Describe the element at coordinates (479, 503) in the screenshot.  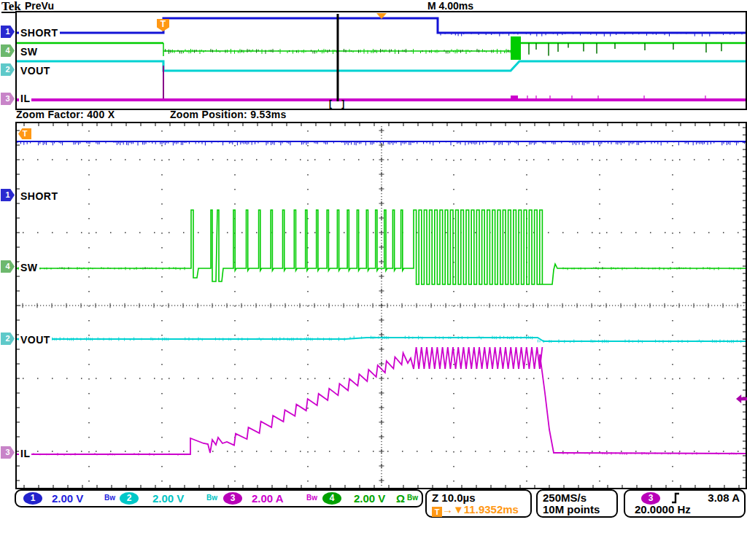
I see `zoom-timebase-box: Z 10.0µs T→▼11.9352ms` at that location.